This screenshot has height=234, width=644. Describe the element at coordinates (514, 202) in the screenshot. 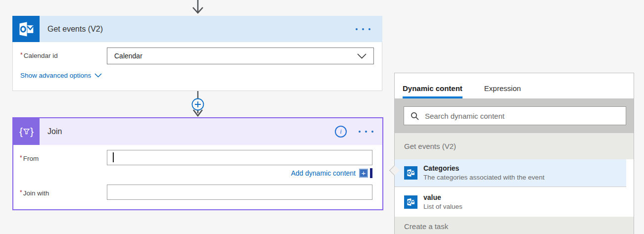

I see `dynamic-content-item-value: value List of values` at that location.